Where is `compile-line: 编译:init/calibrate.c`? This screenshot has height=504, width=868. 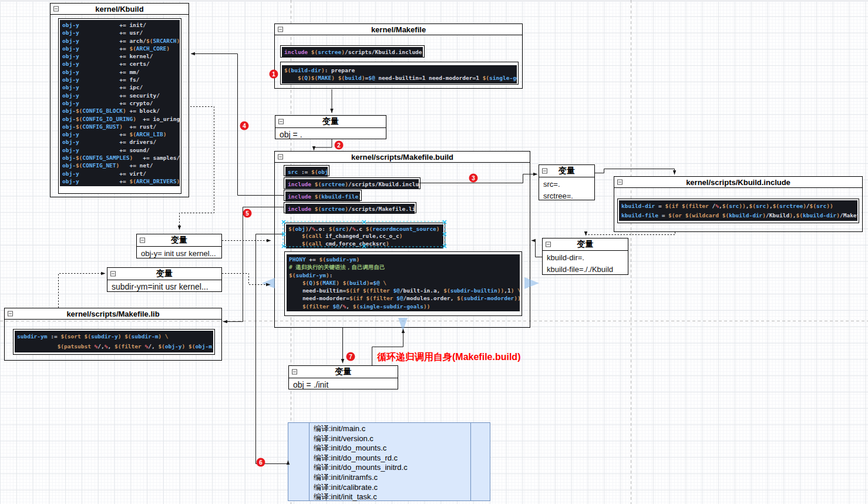 compile-line: 编译:init/calibrate.c is located at coordinates (389, 488).